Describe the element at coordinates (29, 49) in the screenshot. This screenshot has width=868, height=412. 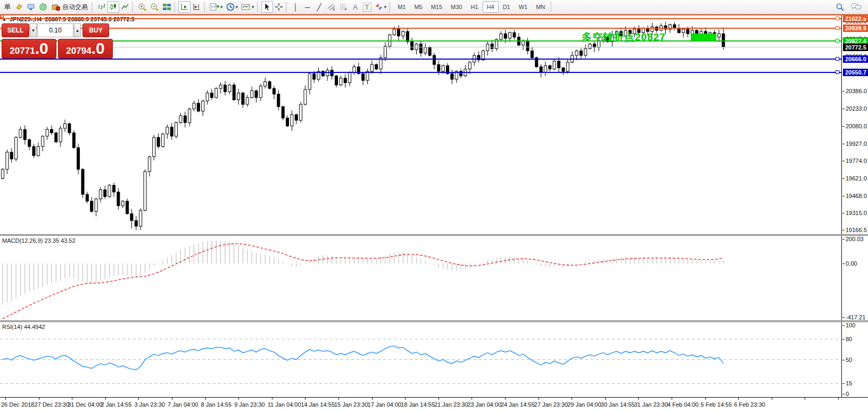
I see `sell-price-display: 20771.0` at that location.